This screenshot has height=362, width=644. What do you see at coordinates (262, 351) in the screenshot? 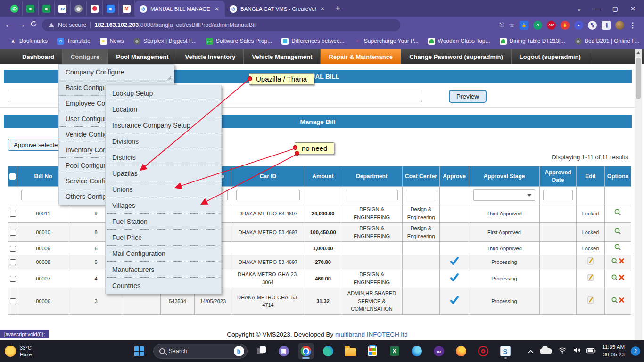
I see `task-view-button` at bounding box center [262, 351].